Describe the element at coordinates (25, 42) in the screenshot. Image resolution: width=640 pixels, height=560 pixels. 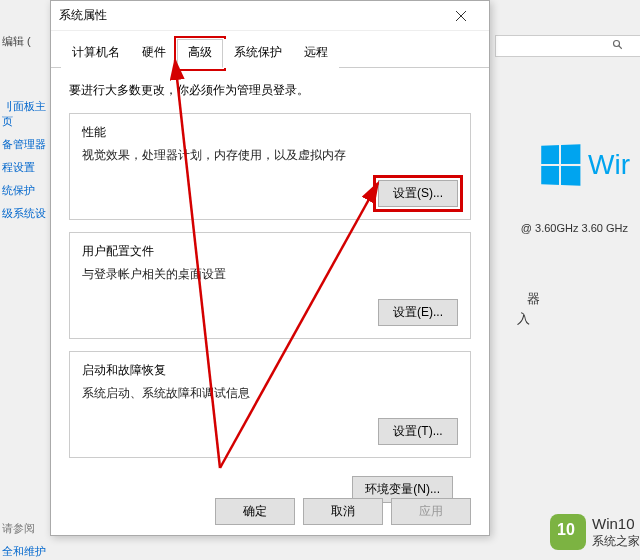
I see `bg-edit: 编辑 (` at that location.